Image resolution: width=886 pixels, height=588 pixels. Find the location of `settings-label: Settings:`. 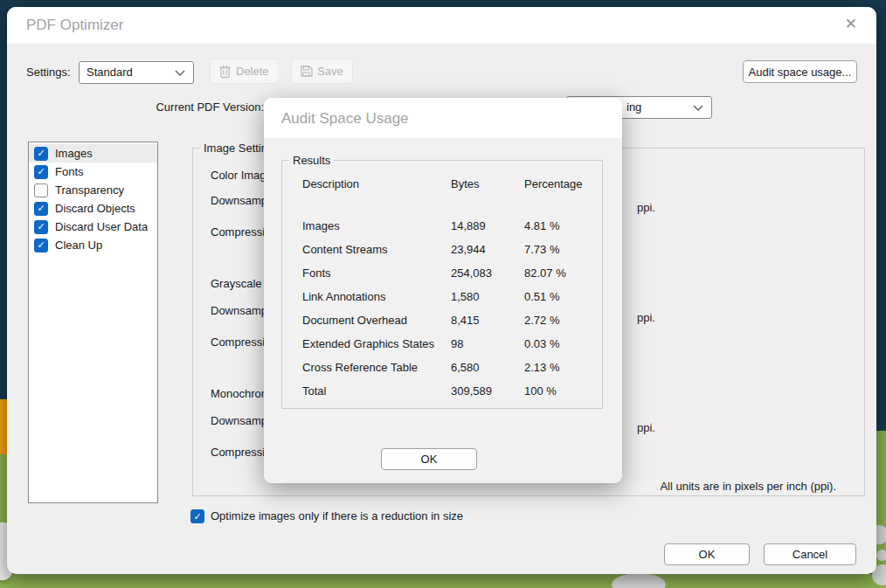

settings-label: Settings: is located at coordinates (49, 73).